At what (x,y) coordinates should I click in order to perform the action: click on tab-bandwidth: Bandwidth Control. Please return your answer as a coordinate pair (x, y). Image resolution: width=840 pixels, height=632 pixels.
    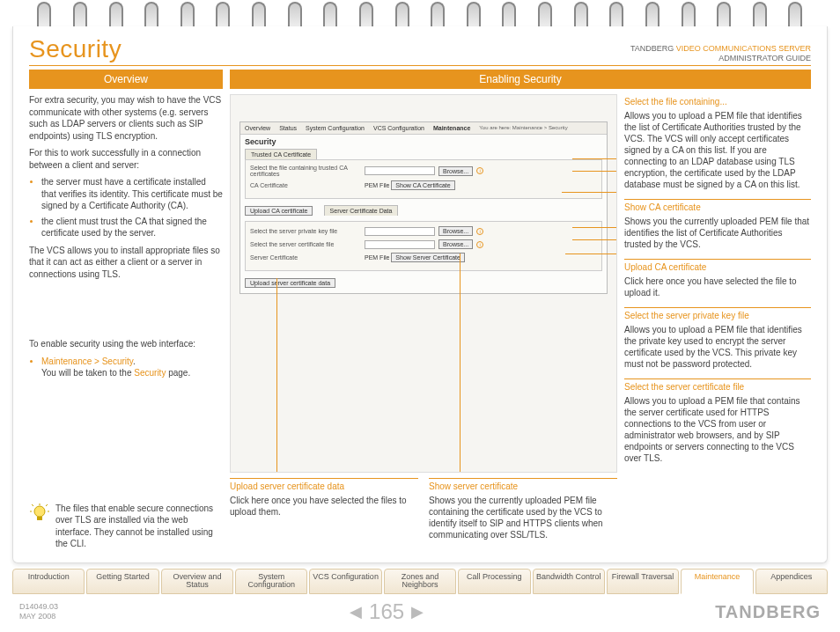
    Looking at the image, I should click on (569, 582).